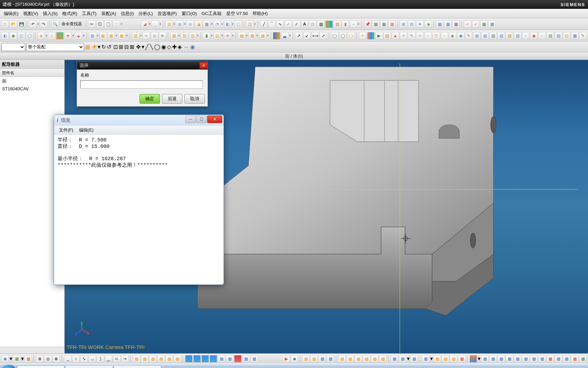 This screenshot has height=368, width=588. What do you see at coordinates (379, 36) in the screenshot?
I see `flag-icon: ▶` at bounding box center [379, 36].